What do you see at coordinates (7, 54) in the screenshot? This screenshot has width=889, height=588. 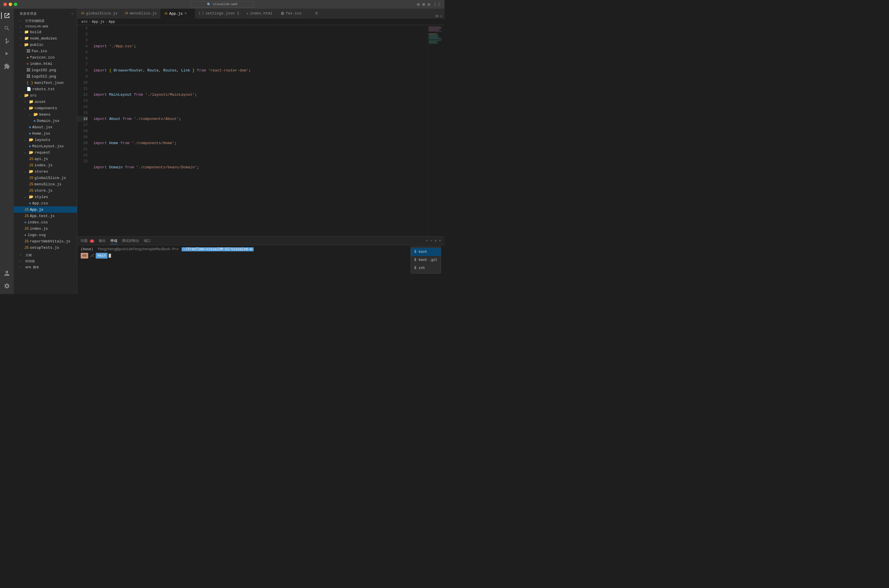 I see `activity-run` at bounding box center [7, 54].